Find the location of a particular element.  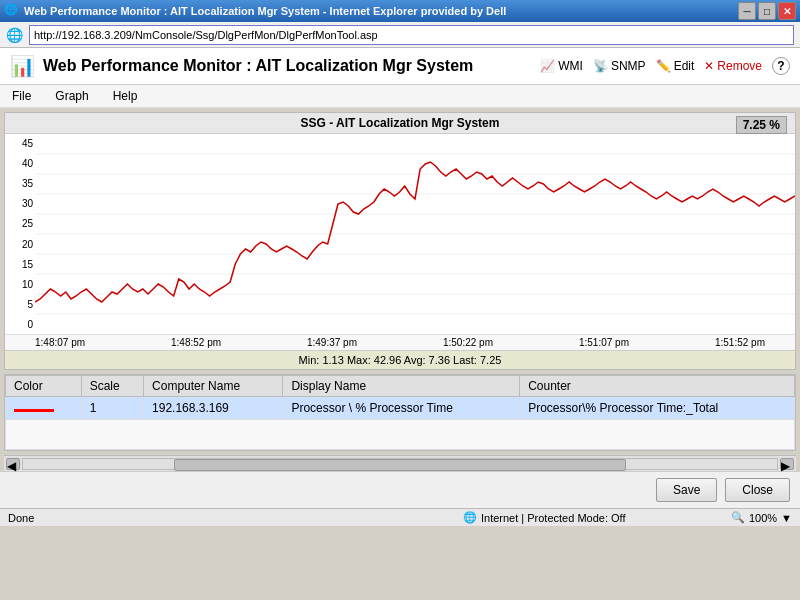

x-label-5: 1:51:52 pm is located at coordinates (740, 342).